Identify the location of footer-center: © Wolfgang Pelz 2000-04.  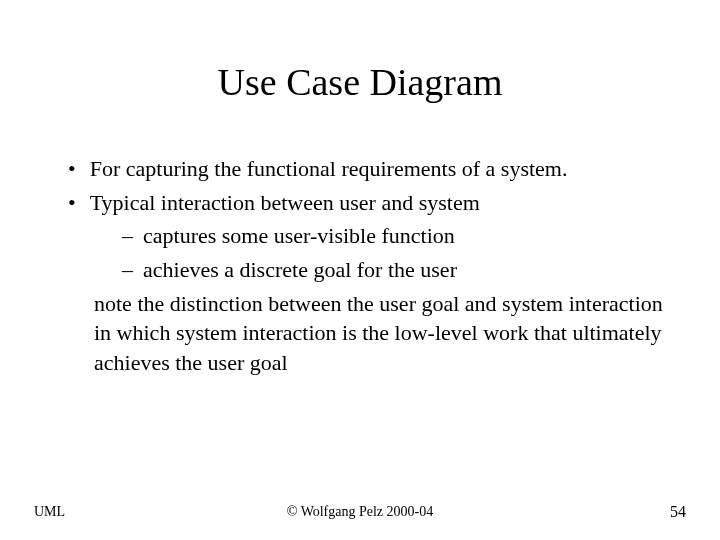
(360, 512).